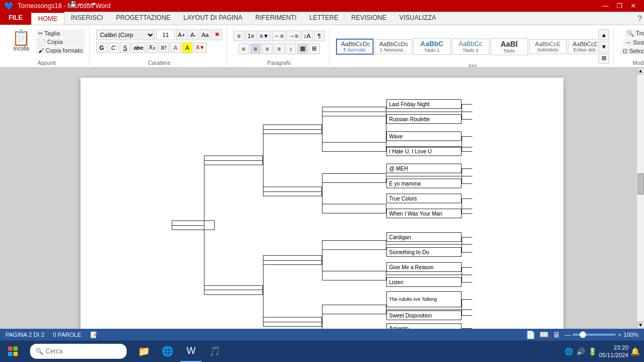 The height and width of the screenshot is (362, 644). I want to click on tab-progettazione: PROGETTAZIONE, so click(143, 18).